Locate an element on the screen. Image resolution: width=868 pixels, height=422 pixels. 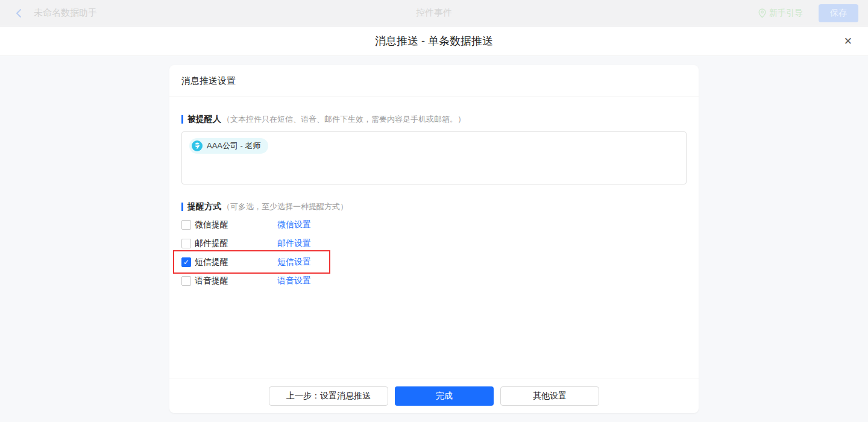
topbar-left: 未命名数据助手 is located at coordinates (55, 13).